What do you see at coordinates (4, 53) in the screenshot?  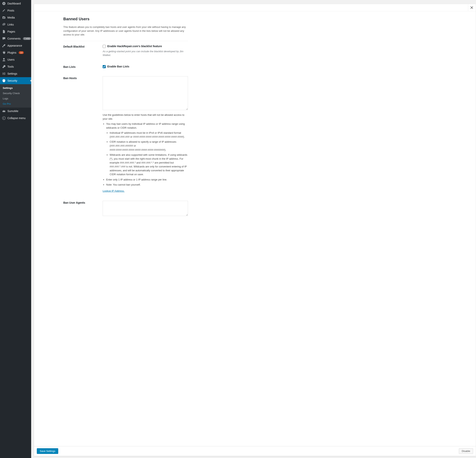 I see `plug-icon` at bounding box center [4, 53].